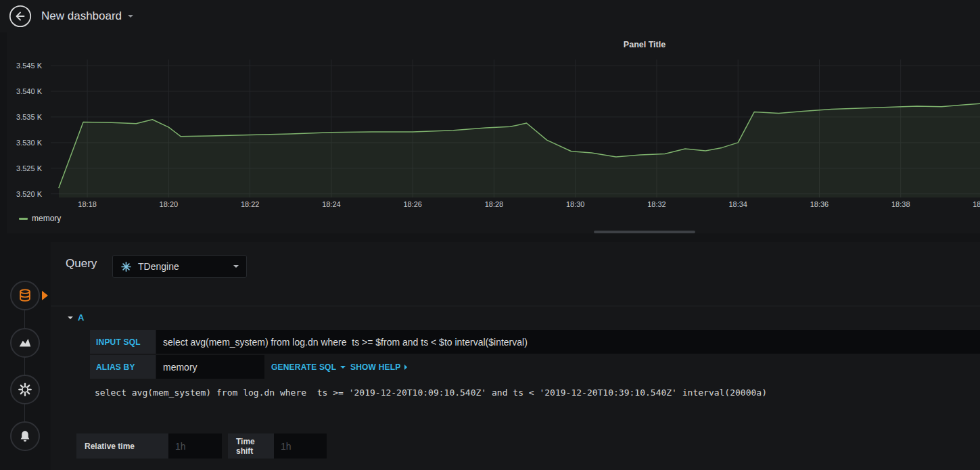 The height and width of the screenshot is (470, 980). What do you see at coordinates (76, 317) in the screenshot?
I see `query-ref-header: A` at bounding box center [76, 317].